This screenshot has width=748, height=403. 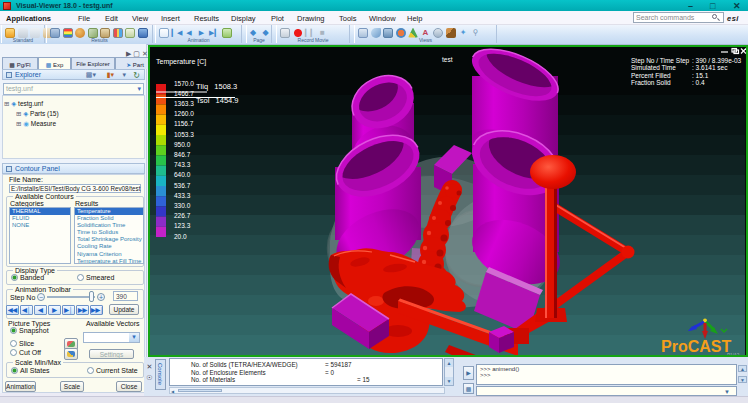 What do you see at coordinates (700, 76) in the screenshot?
I see `svg-text:: 15.1: : 15.1` at bounding box center [700, 76].